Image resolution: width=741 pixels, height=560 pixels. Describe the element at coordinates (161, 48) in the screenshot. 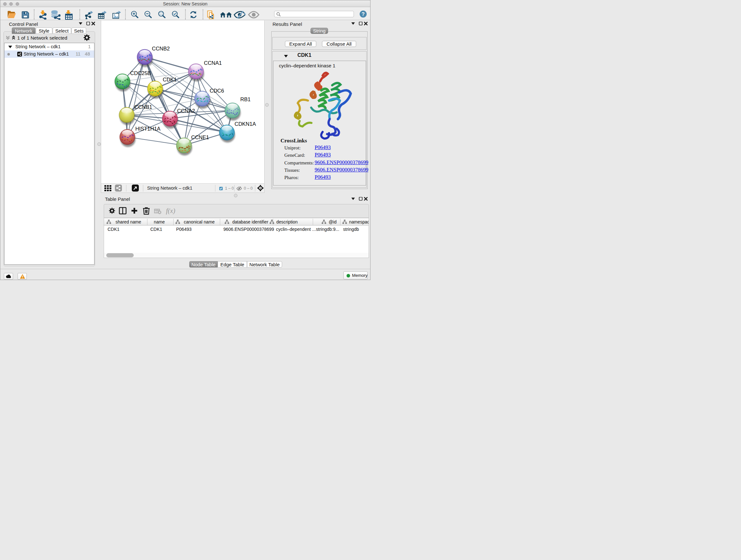

I see `svg-text: CCNB2` at that location.